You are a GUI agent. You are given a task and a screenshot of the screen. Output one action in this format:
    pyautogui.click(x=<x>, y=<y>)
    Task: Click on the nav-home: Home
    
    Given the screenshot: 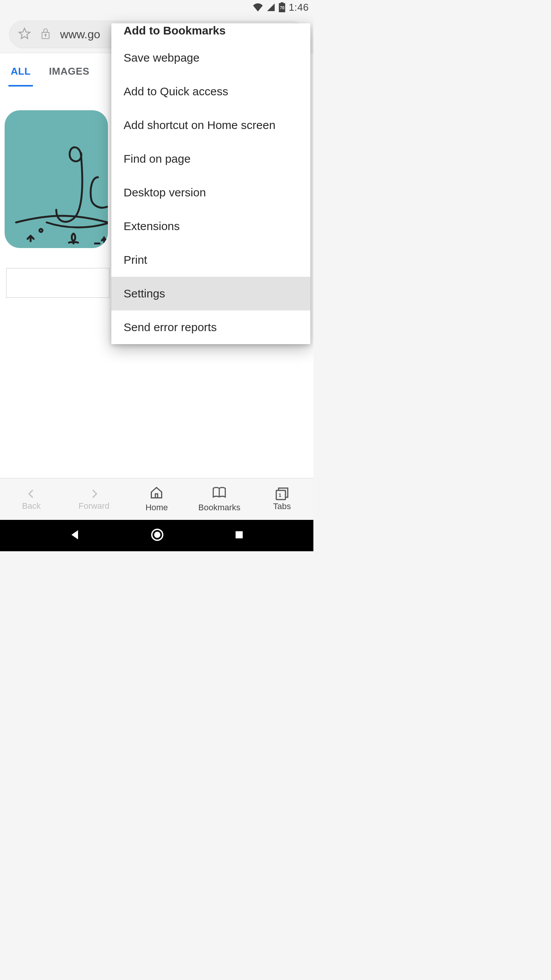 What is the action you would take?
    pyautogui.click(x=157, y=499)
    